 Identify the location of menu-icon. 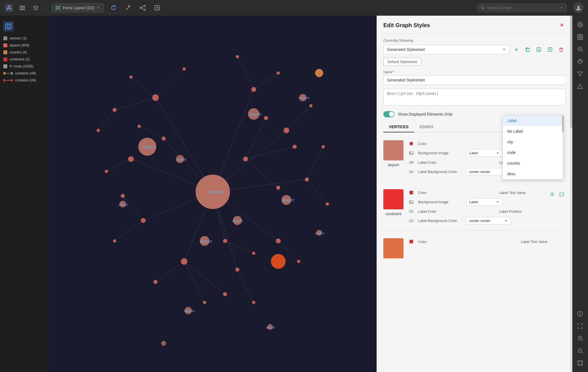
(22, 8).